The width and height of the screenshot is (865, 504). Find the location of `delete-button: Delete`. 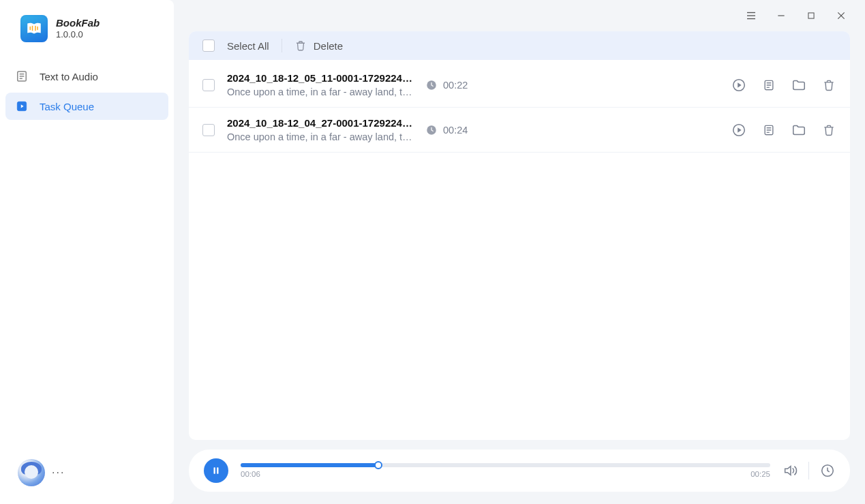

delete-button: Delete is located at coordinates (319, 46).